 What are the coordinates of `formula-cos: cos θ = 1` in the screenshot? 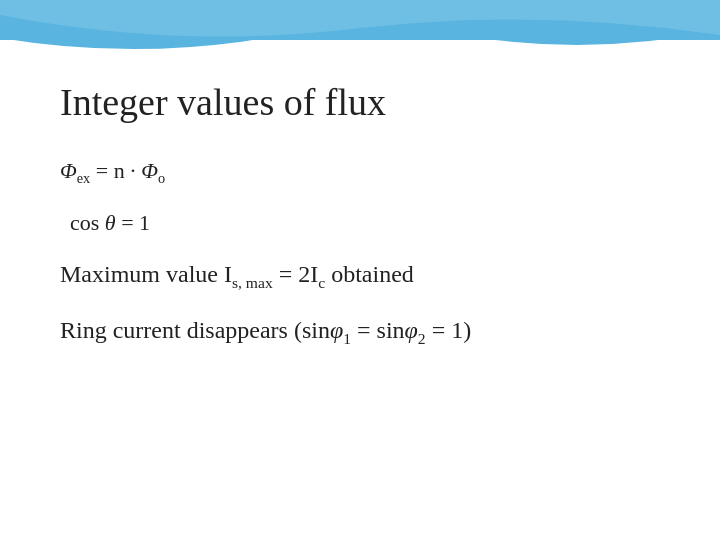 It's located at (375, 223).